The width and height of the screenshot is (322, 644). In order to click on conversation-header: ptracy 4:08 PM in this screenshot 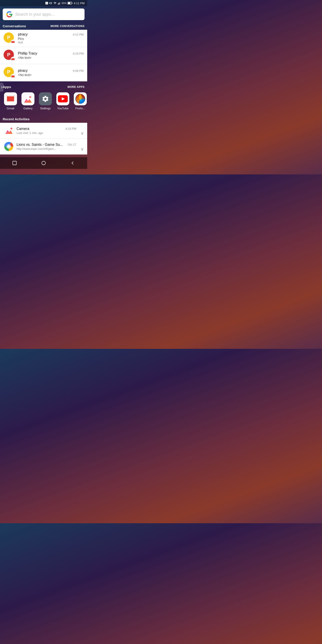, I will do `click(51, 71)`.